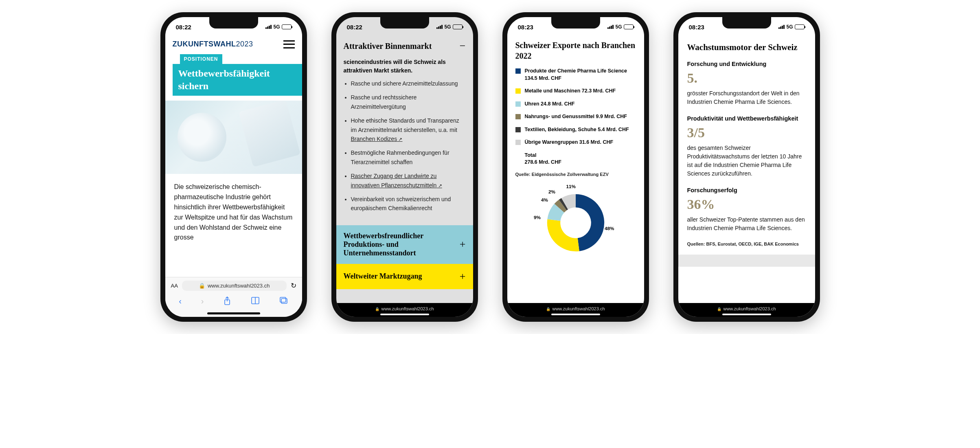 The width and height of the screenshot is (980, 448). Describe the element at coordinates (294, 286) in the screenshot. I see `reload-button: ↻` at that location.